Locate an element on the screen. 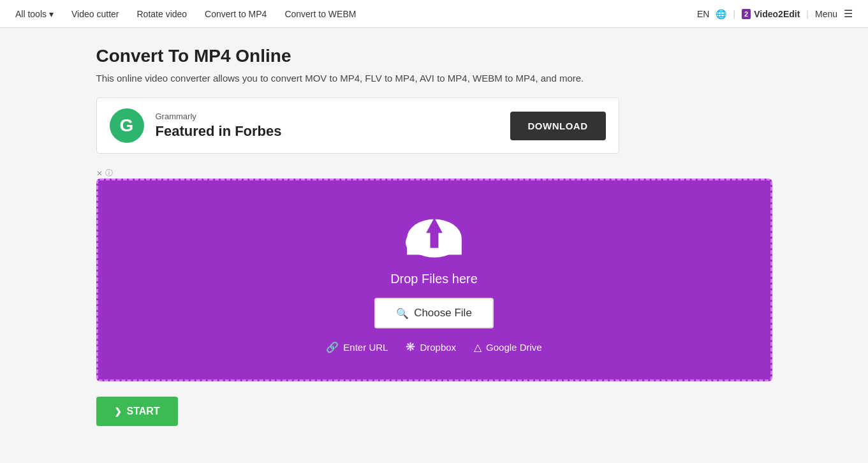 The height and width of the screenshot is (463, 868). dropbox-label: Dropbox is located at coordinates (438, 347).